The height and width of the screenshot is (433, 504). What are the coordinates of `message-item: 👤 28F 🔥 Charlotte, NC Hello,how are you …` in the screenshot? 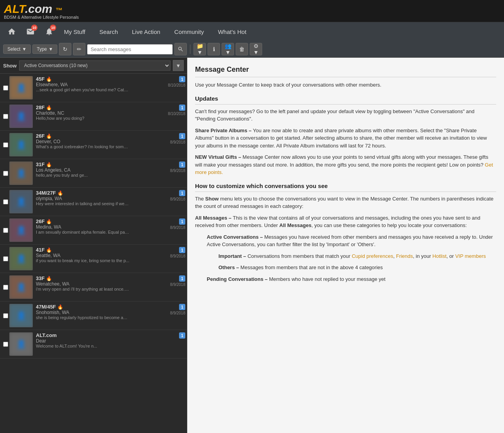 It's located at (94, 116).